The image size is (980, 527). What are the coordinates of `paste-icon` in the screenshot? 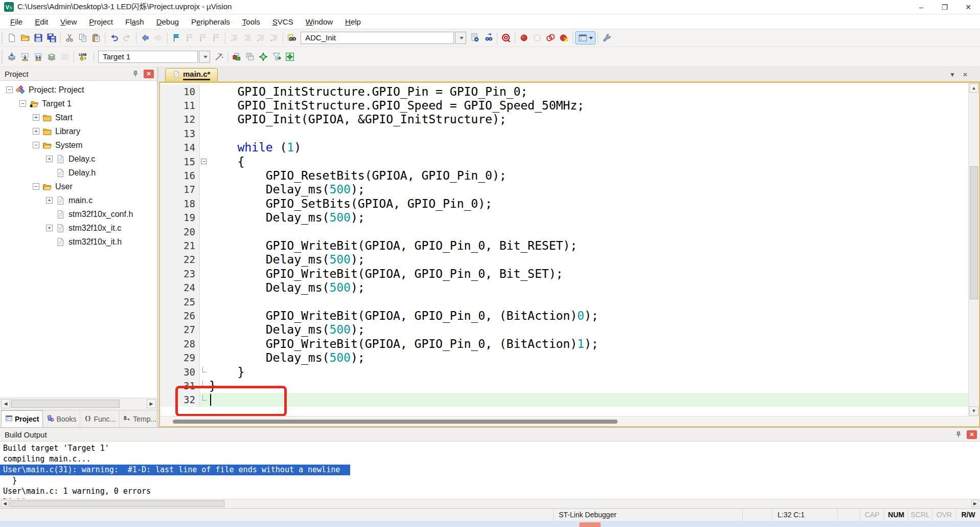 It's located at (96, 38).